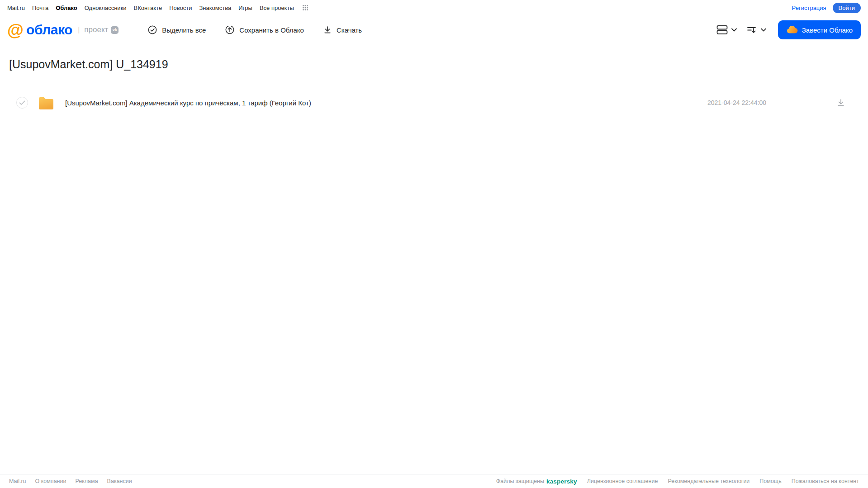 The width and height of the screenshot is (868, 488). I want to click on folder-icon, so click(46, 103).